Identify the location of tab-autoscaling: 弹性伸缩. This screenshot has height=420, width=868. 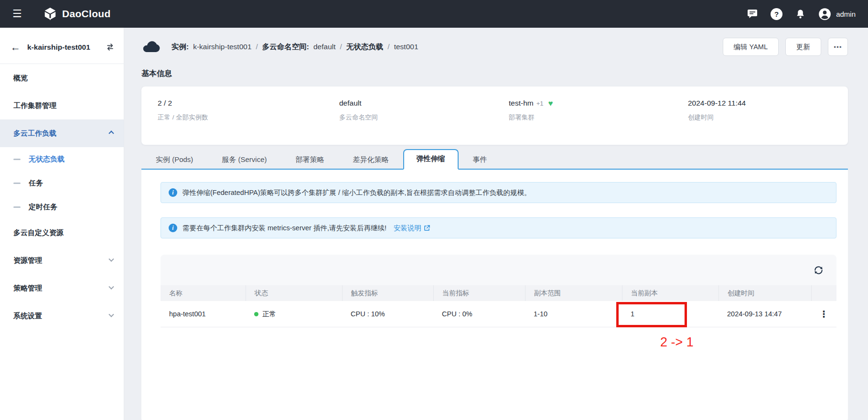
(431, 160).